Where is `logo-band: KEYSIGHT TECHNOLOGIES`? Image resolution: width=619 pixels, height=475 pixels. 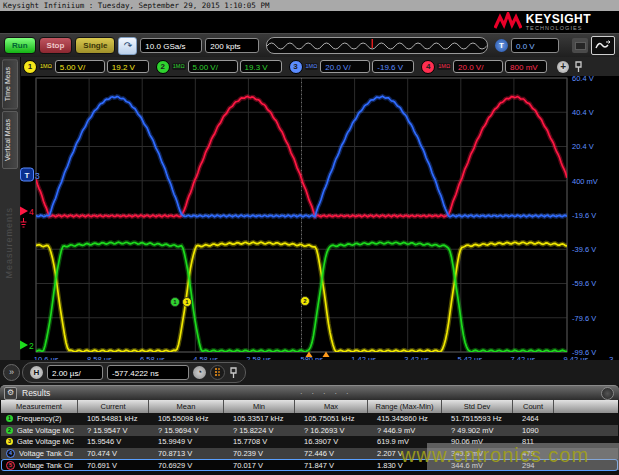
logo-band: KEYSIGHT TECHNOLOGIES is located at coordinates (310, 22).